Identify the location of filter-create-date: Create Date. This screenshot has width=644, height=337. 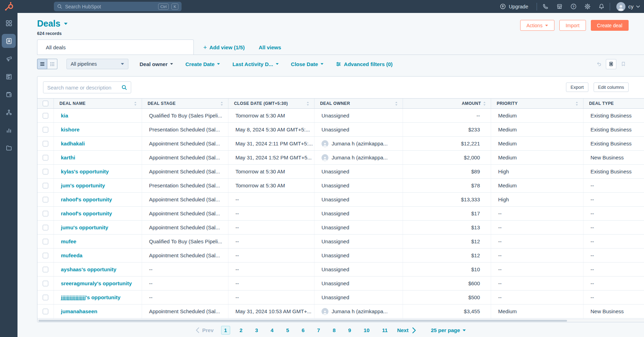
(203, 64).